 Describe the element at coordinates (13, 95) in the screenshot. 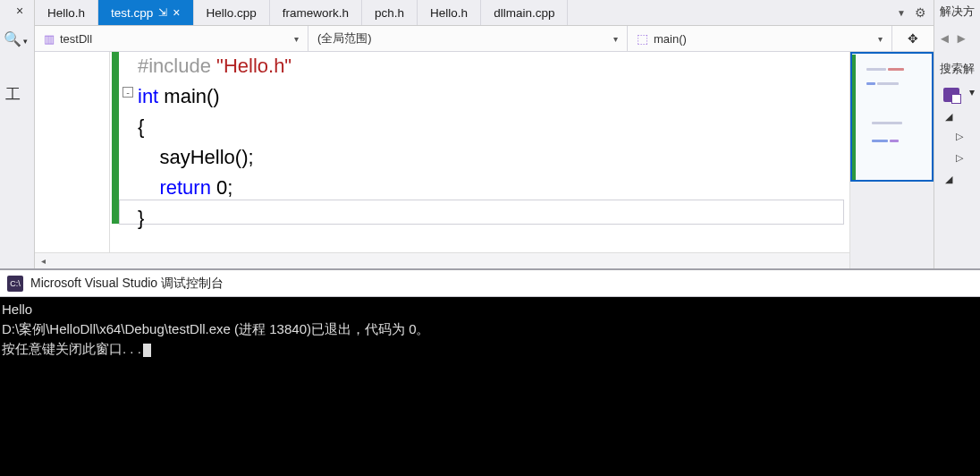

I see `toolbox-icon: 工` at that location.